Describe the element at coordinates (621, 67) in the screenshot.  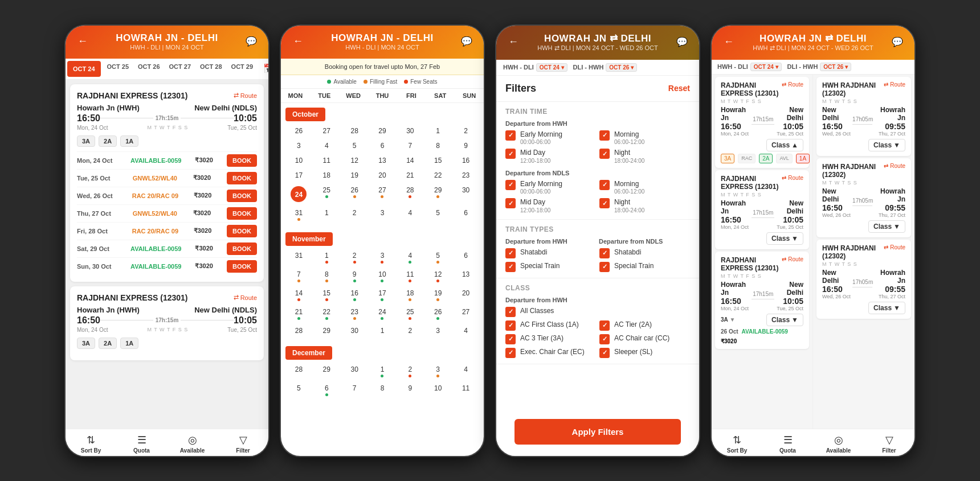
I see `route-date-oct26: OCT 26 ▾` at that location.